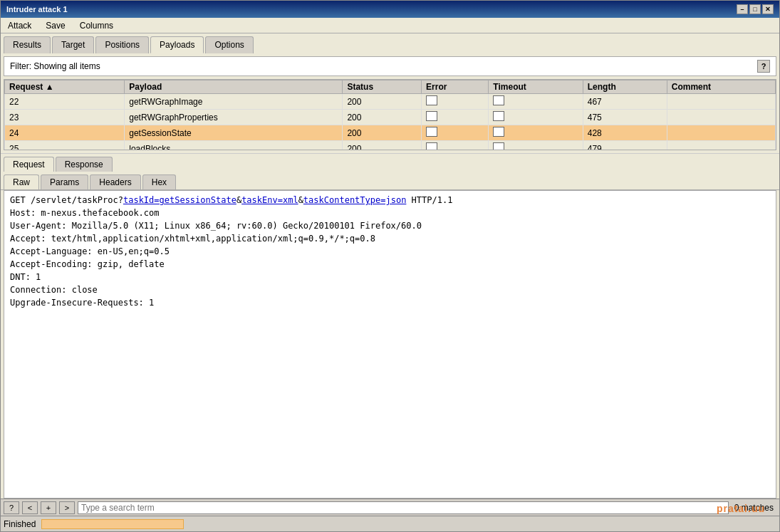 This screenshot has width=780, height=532. I want to click on maximize-button: □, so click(755, 9).